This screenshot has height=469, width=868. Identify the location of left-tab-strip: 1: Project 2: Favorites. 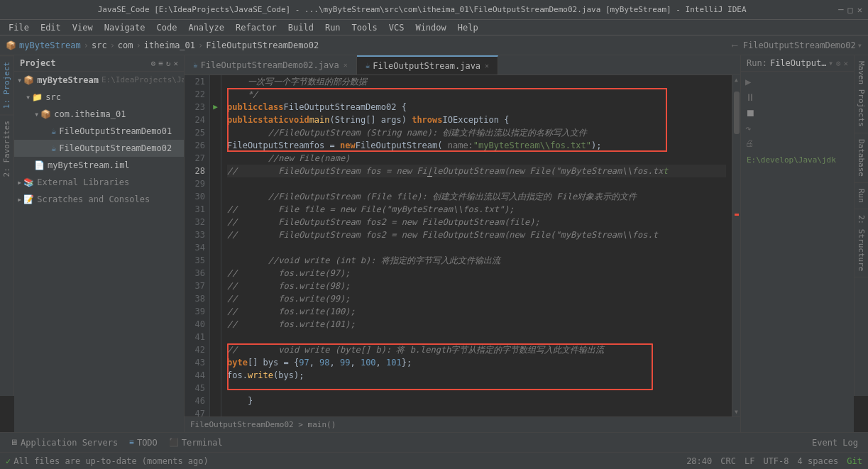
(7, 226).